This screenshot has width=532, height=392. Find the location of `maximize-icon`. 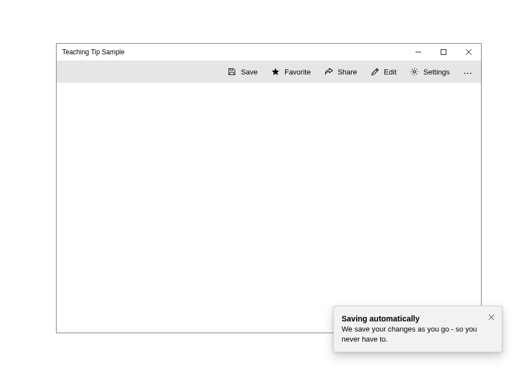

maximize-icon is located at coordinates (444, 52).